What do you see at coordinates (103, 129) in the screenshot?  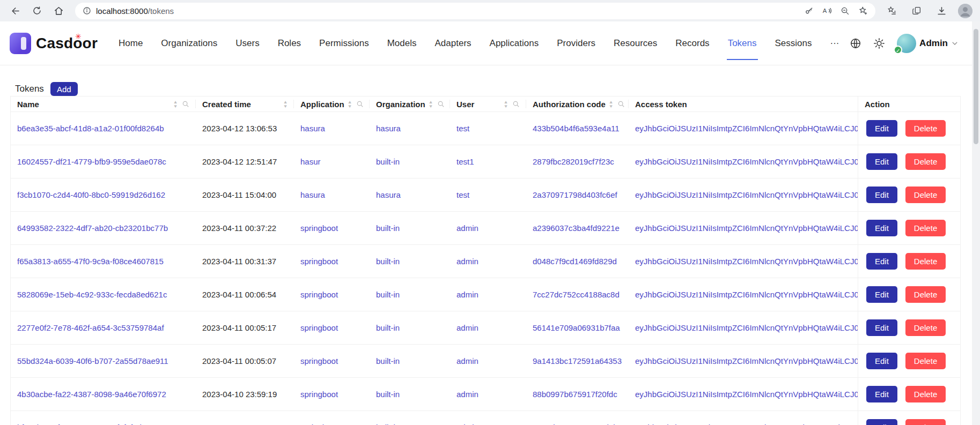 I see `token-name-link: b6ea3e35-abcf-41d8-a1a2-01f00fd8264b` at bounding box center [103, 129].